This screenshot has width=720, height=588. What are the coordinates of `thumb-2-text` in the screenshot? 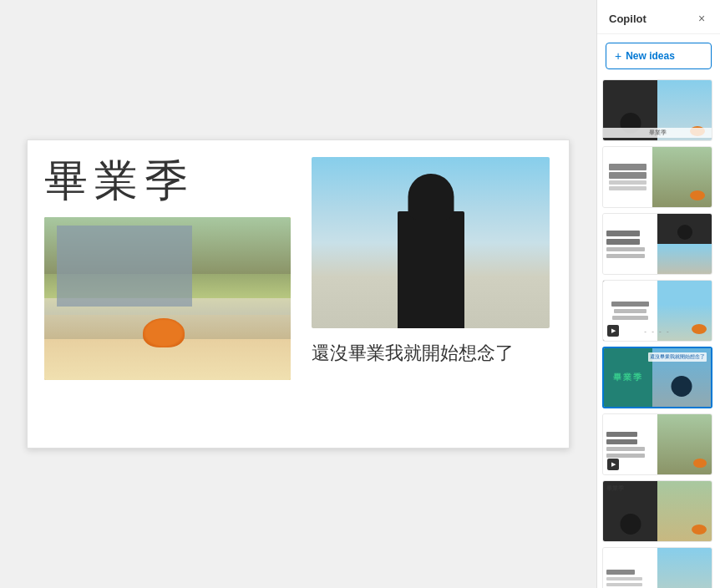 It's located at (628, 177).